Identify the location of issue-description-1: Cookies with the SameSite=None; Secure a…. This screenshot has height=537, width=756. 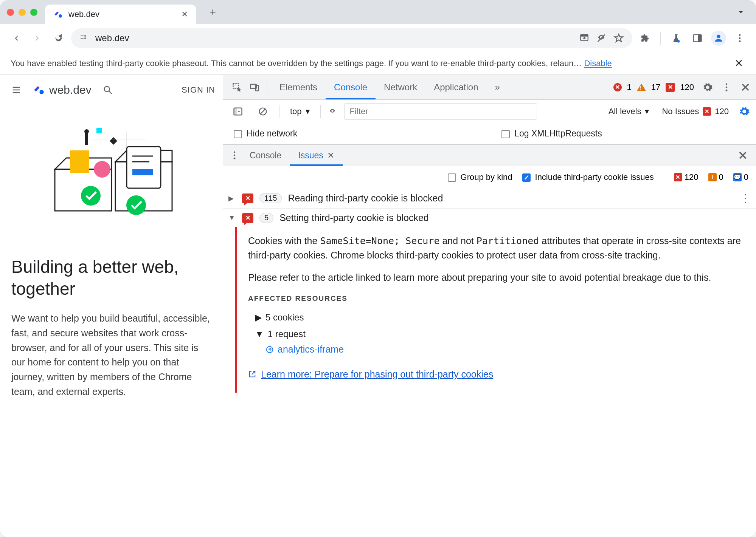
(498, 248).